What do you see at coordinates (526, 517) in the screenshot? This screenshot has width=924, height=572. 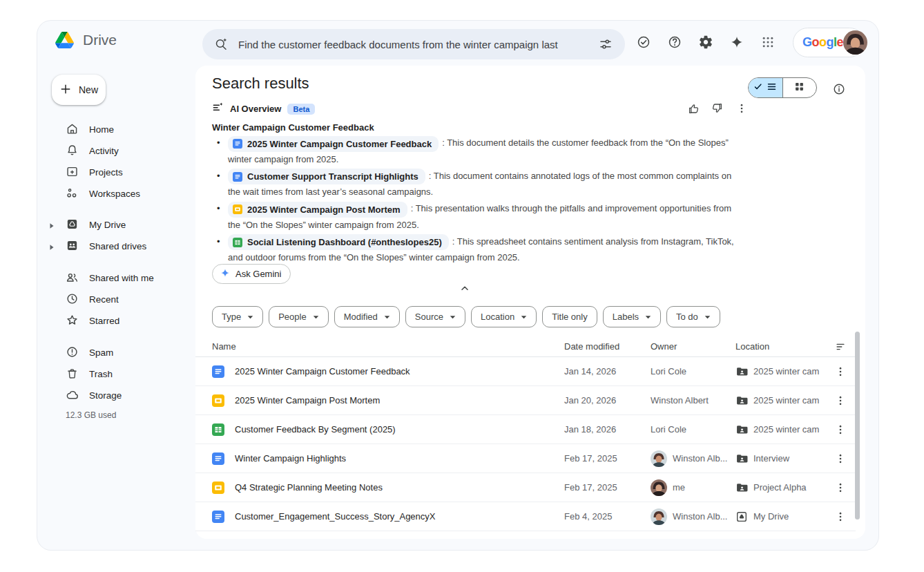 I see `table-row: Customer_Engagement_Success_Story_Agency…` at bounding box center [526, 517].